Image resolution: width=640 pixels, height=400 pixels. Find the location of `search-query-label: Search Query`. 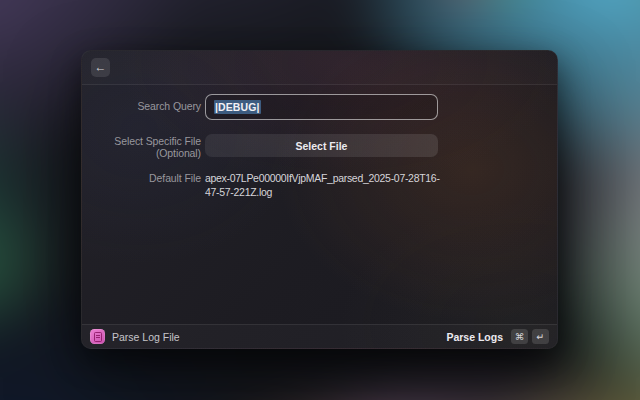

search-query-label: Search Query is located at coordinates (142, 106).